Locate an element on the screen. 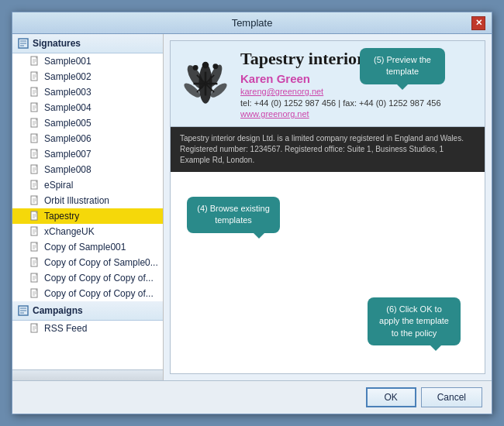 The width and height of the screenshot is (504, 426). campaigns-section: Campaigns is located at coordinates (88, 311).